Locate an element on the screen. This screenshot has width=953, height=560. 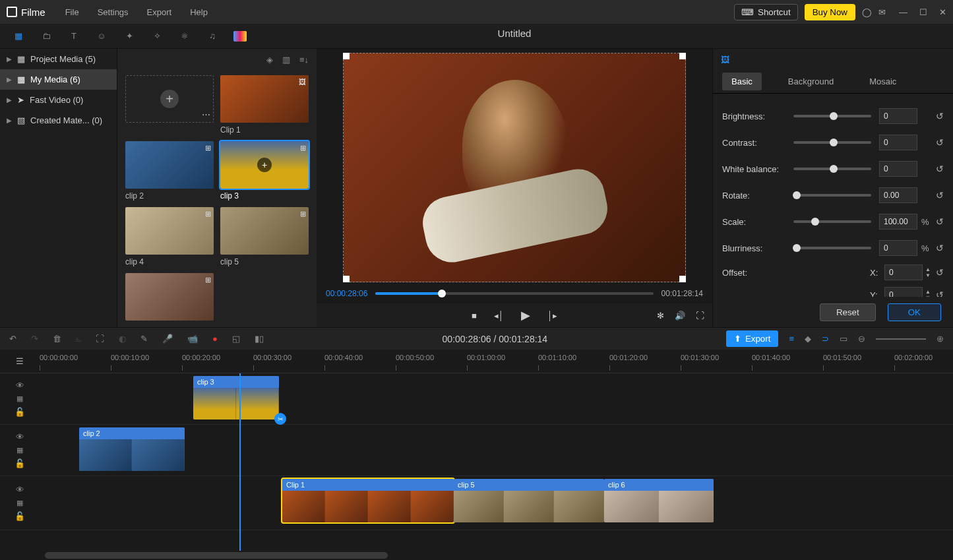
scrubber is located at coordinates (514, 294).